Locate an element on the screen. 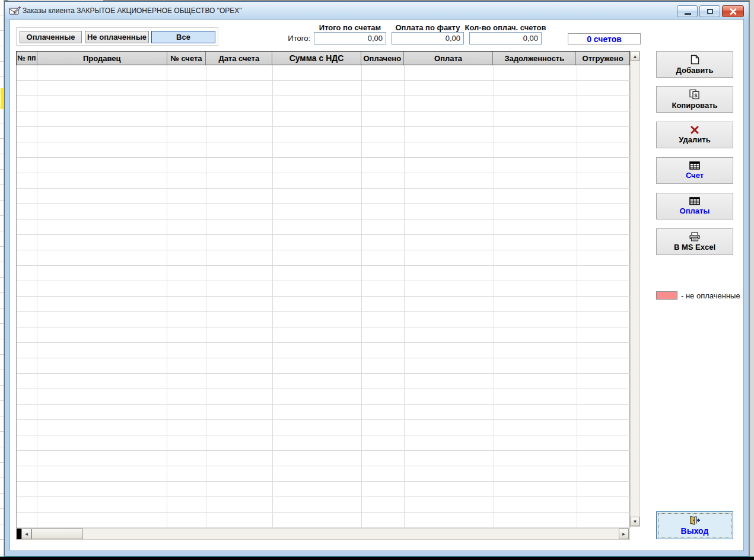  exit-button: Выход is located at coordinates (695, 526).